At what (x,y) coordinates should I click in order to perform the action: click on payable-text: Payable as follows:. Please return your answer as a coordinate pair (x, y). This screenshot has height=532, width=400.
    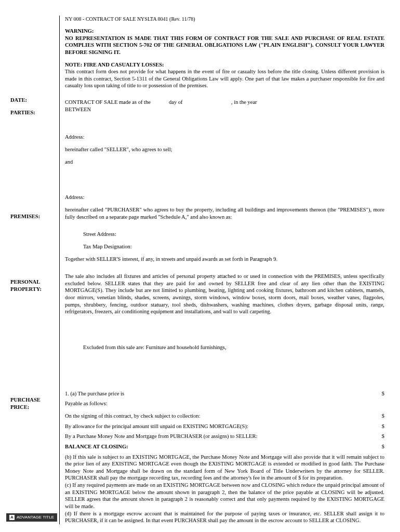
    Looking at the image, I should click on (224, 404).